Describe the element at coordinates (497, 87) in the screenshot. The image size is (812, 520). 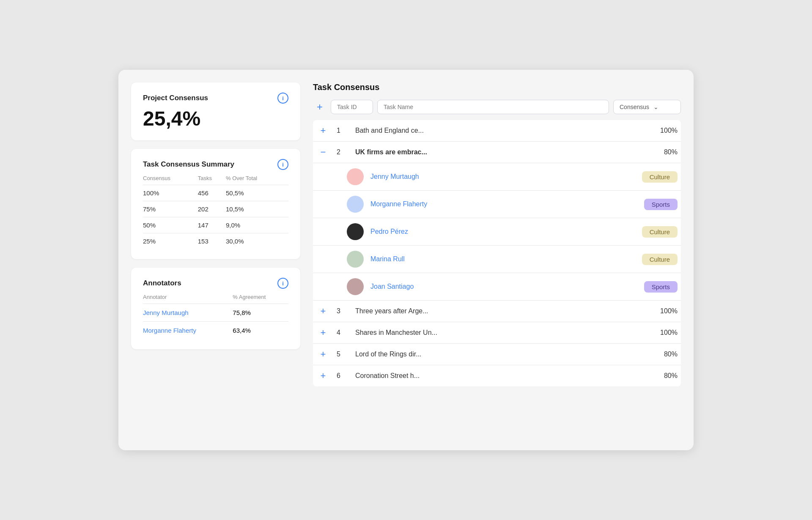
I see `right-title: Task Consensus` at that location.